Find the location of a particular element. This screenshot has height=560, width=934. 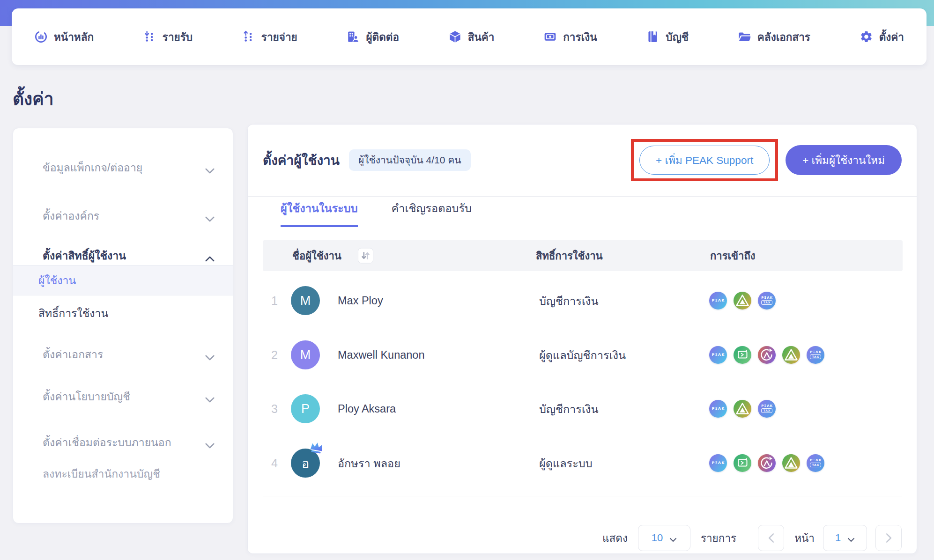

accounting-ledger-icon is located at coordinates (653, 37).